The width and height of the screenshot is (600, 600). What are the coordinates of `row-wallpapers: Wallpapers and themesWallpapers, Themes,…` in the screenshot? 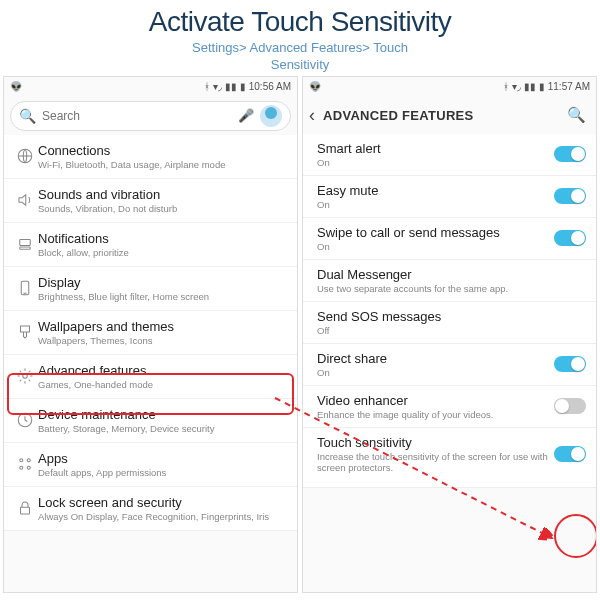 It's located at (150, 333).